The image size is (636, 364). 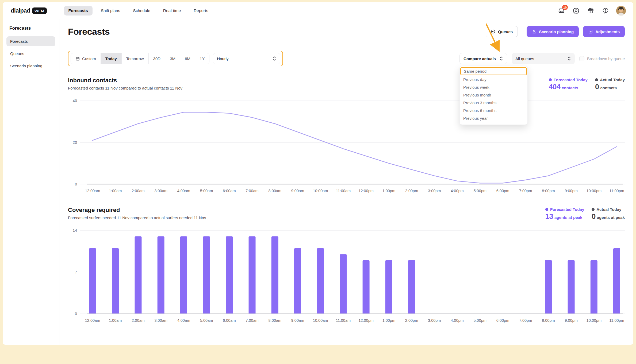 What do you see at coordinates (89, 32) in the screenshot?
I see `page-title: Forecasts` at bounding box center [89, 32].